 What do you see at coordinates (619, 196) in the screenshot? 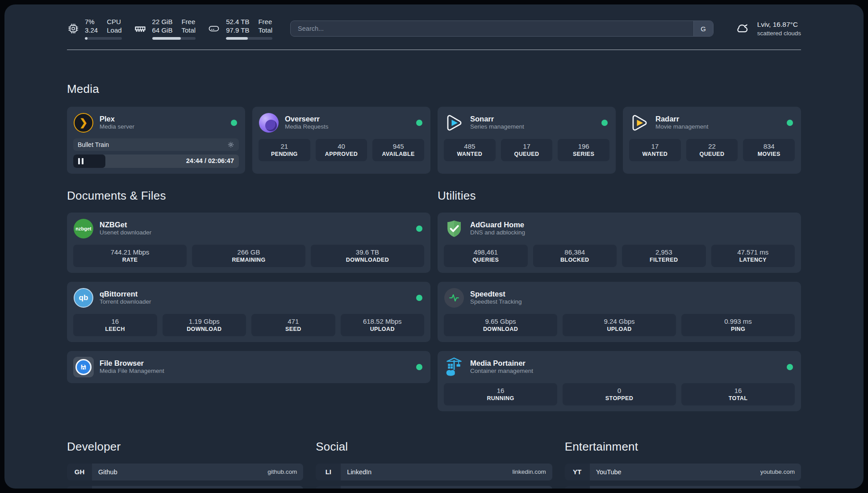
I see `section-title-utilities: Utilities` at bounding box center [619, 196].